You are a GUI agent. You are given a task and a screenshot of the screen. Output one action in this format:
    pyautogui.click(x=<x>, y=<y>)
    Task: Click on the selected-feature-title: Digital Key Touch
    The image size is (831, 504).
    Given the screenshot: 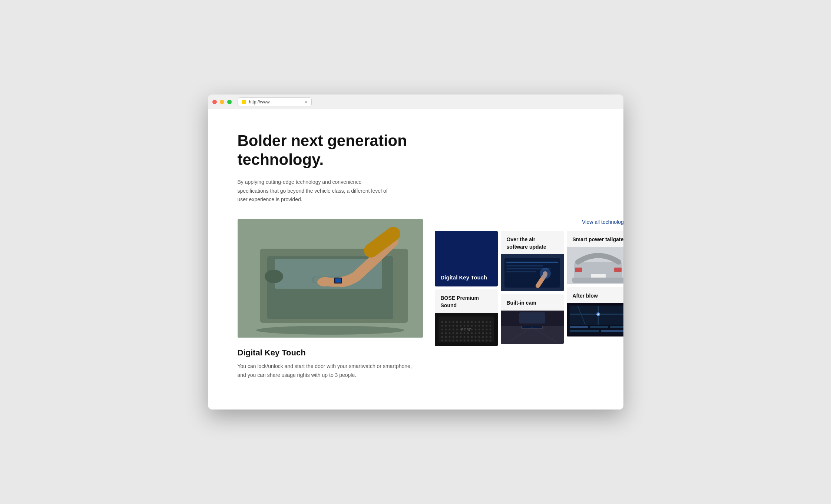 What is the action you would take?
    pyautogui.click(x=330, y=353)
    